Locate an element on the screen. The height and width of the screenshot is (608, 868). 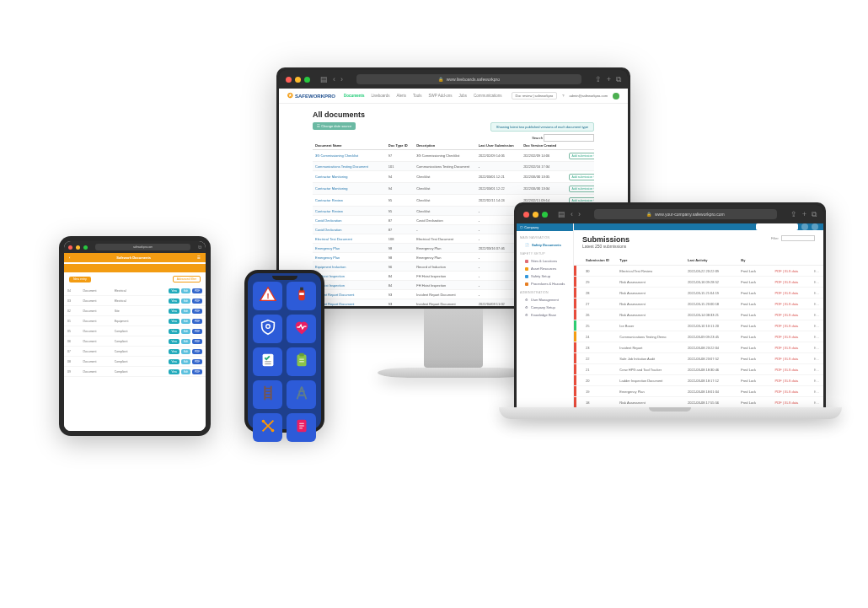
menu-icon: ☰ is located at coordinates (199, 258).